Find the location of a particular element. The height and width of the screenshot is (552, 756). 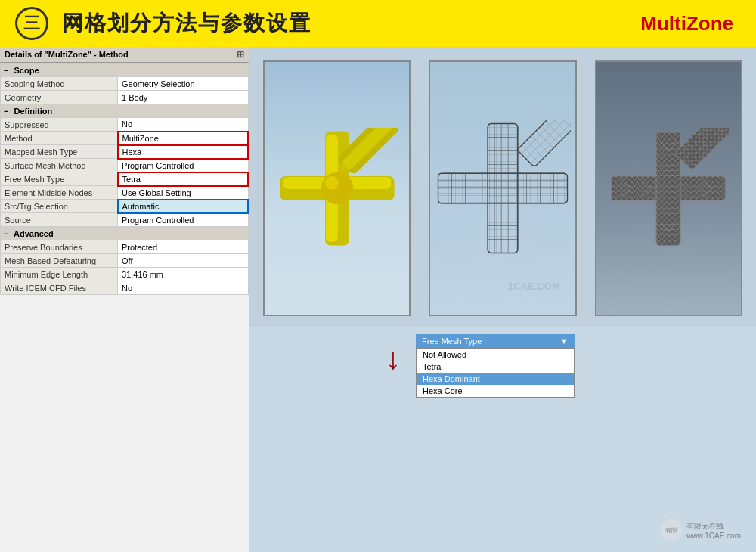

dropdown-header: Free Mesh Type ▼ is located at coordinates (495, 341).